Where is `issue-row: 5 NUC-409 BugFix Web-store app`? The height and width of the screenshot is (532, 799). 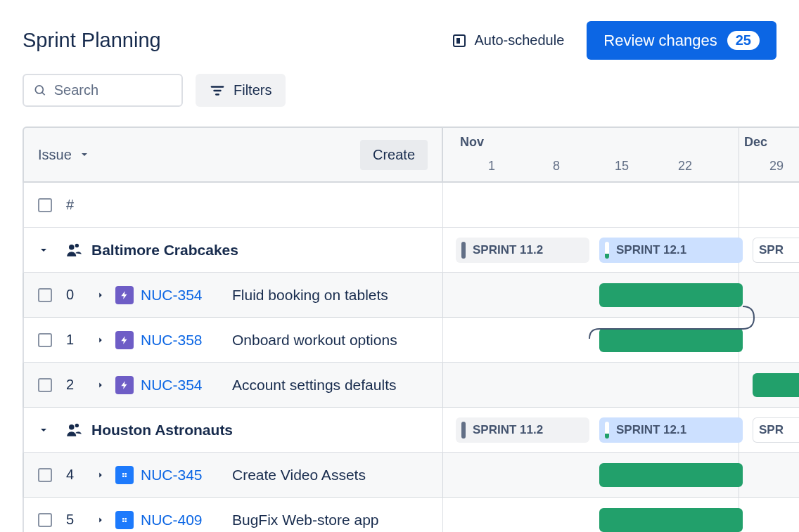
issue-row: 5 NUC-409 BugFix Web-store app is located at coordinates (233, 514).